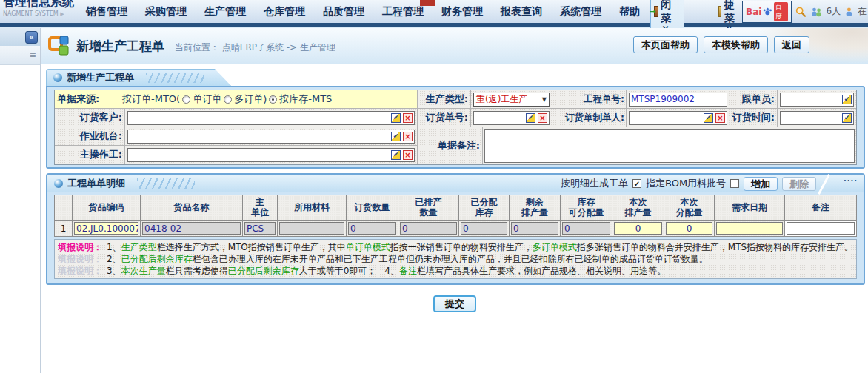  Describe the element at coordinates (312, 228) in the screenshot. I see `material-field` at that location.